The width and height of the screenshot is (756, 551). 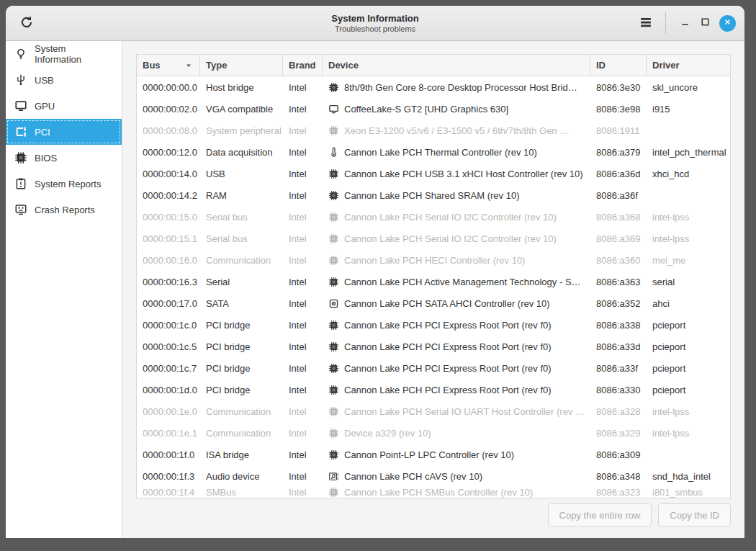 I want to click on table-row: 0000:00:08.0 System peripheral Intel Xeo…, so click(x=433, y=130).